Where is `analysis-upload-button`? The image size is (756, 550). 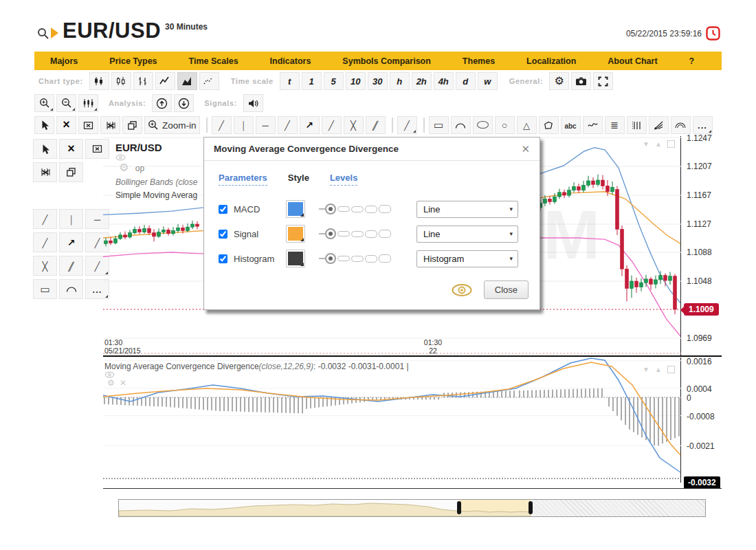
analysis-upload-button is located at coordinates (162, 103).